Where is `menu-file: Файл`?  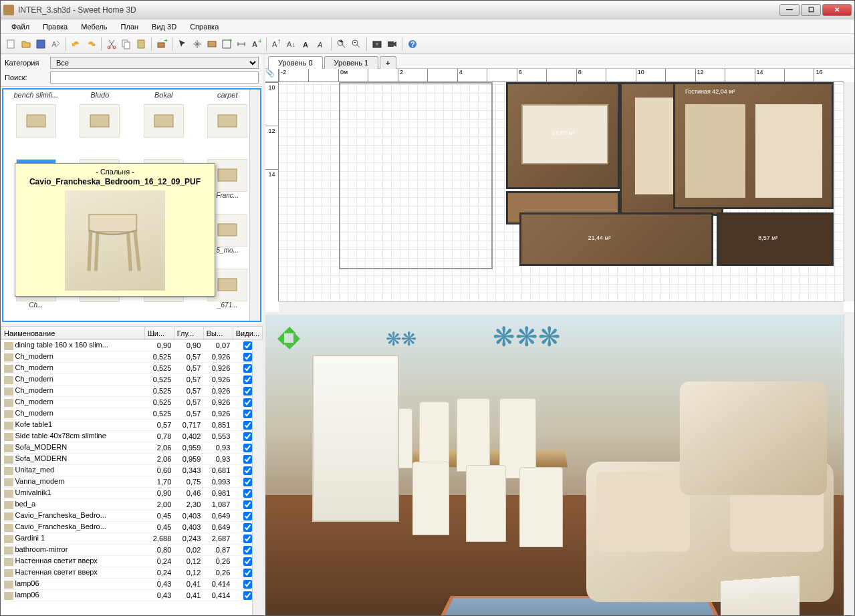
menu-file: Файл is located at coordinates (20, 27).